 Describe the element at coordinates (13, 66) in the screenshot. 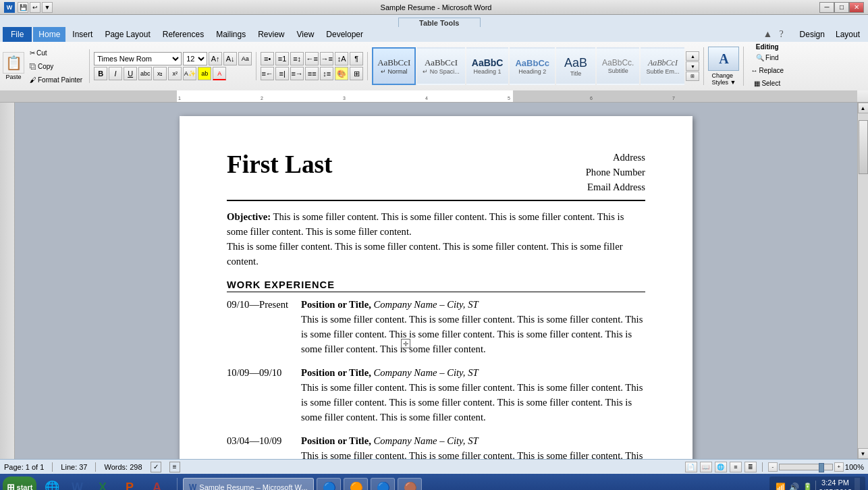

I see `paste-btn: 📋 Paste` at that location.